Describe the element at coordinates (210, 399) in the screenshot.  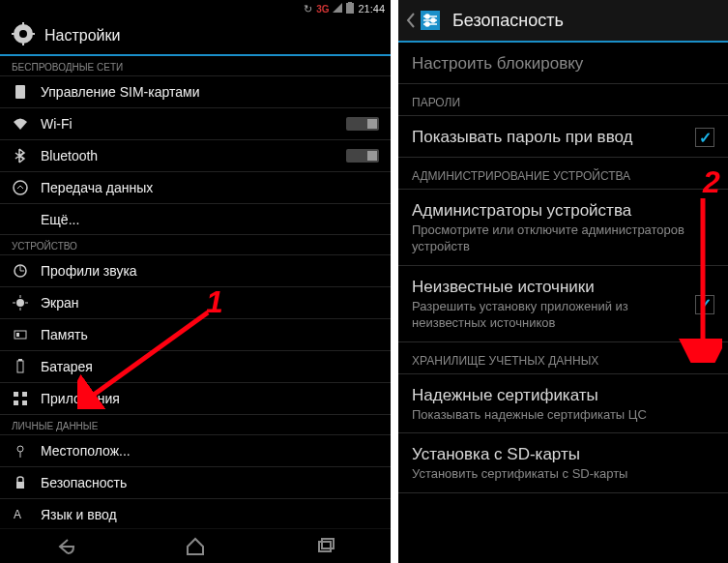
I see `apps-label: Приложения` at that location.